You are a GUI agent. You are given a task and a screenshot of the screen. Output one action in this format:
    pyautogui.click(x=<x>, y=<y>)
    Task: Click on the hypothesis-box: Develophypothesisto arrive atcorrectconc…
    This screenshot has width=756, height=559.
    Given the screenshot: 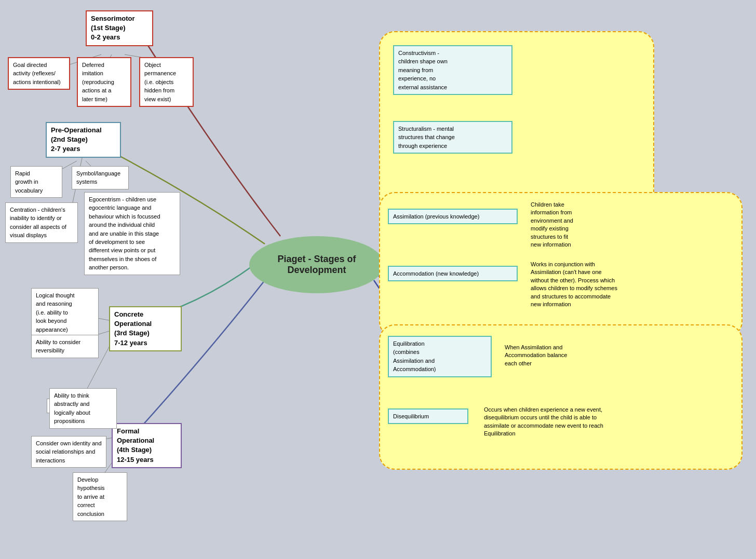 What is the action you would take?
    pyautogui.click(x=100, y=497)
    